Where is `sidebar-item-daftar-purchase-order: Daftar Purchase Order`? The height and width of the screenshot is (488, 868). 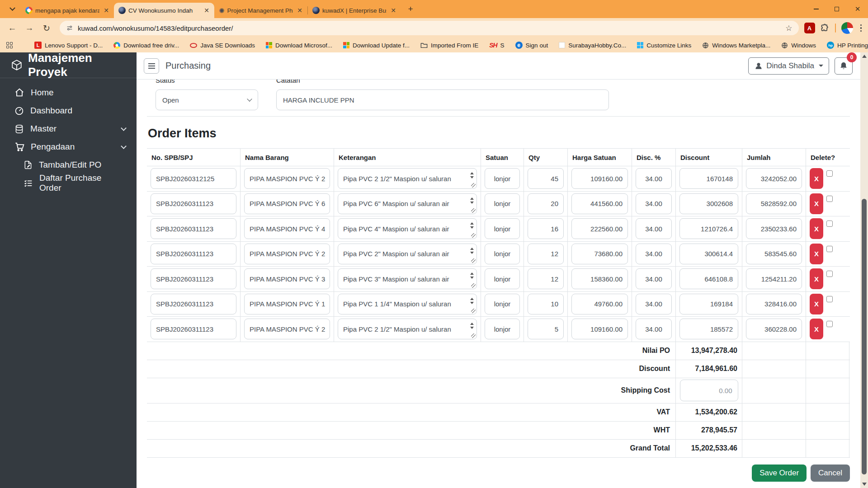
sidebar-item-daftar-purchase-order: Daftar Purchase Order is located at coordinates (68, 183).